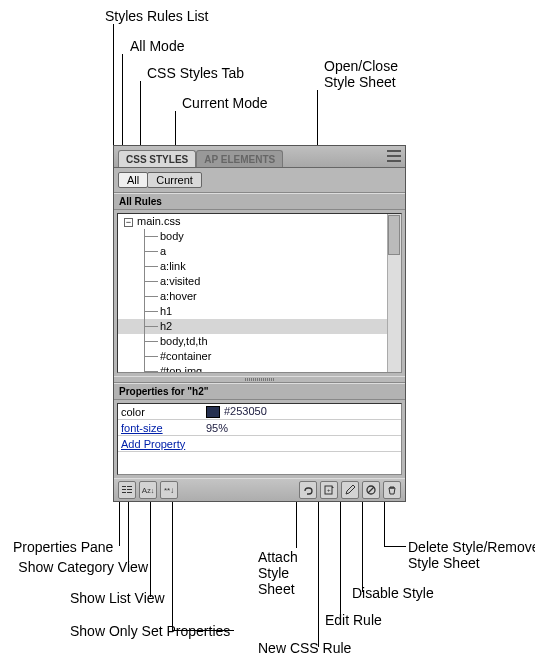 This screenshot has width=535, height=671. What do you see at coordinates (127, 490) in the screenshot?
I see `category-view-button` at bounding box center [127, 490].